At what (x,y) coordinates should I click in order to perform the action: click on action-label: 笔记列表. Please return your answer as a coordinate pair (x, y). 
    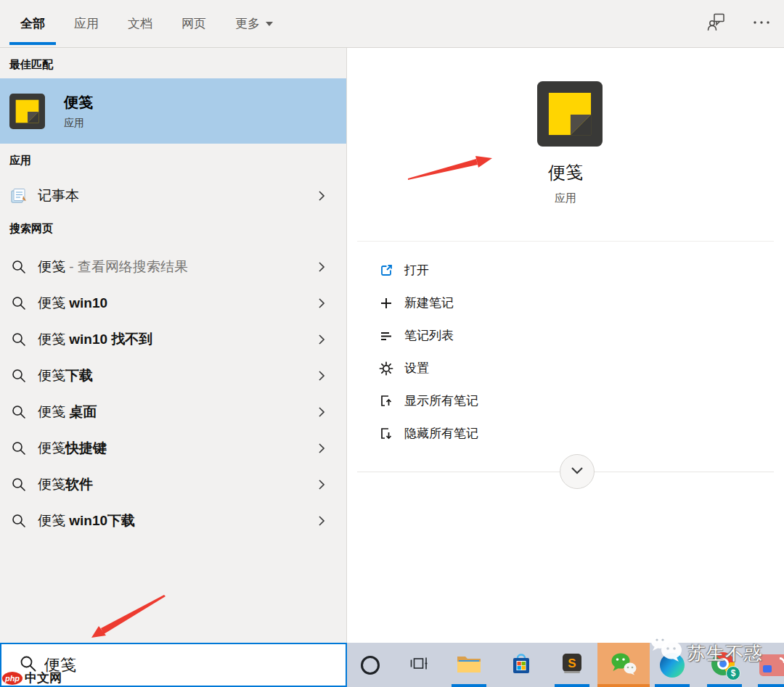
    Looking at the image, I should click on (429, 335).